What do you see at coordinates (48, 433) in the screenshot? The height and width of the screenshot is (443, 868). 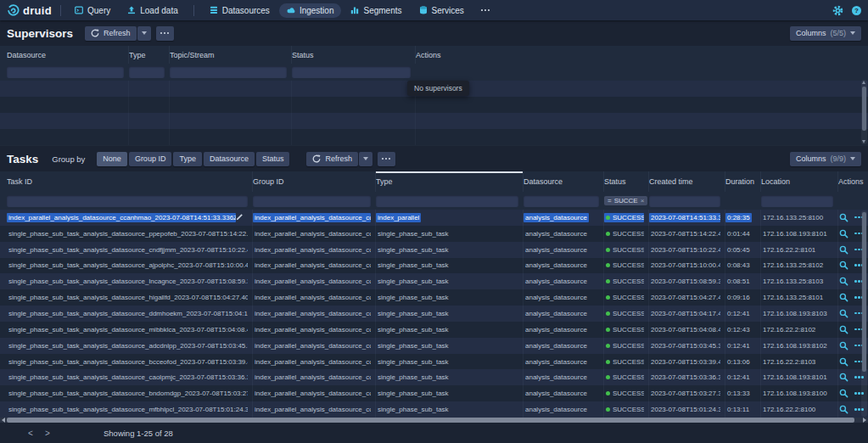 I see `next-page-button: >` at bounding box center [48, 433].